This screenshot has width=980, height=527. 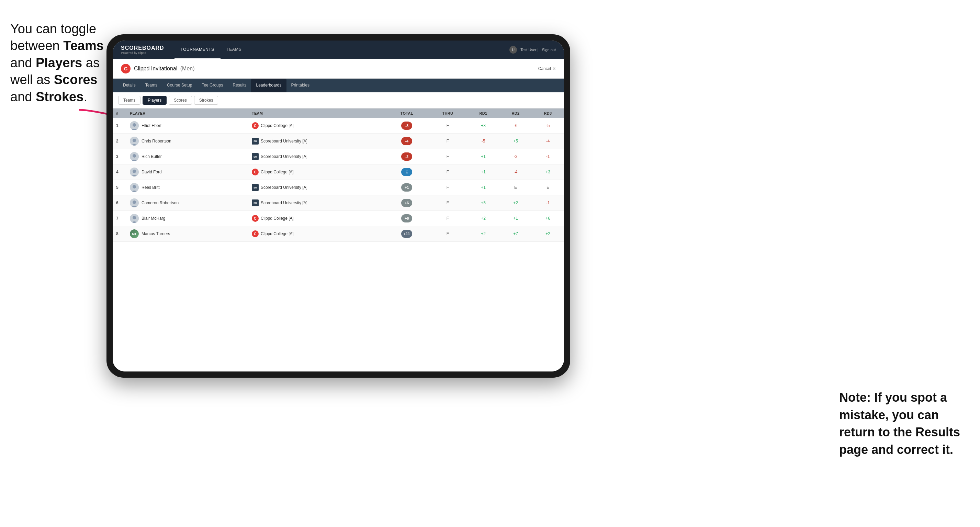 I want to click on tournament-header: C Clippd Invitational (Men) Cancel ✕, so click(x=339, y=69).